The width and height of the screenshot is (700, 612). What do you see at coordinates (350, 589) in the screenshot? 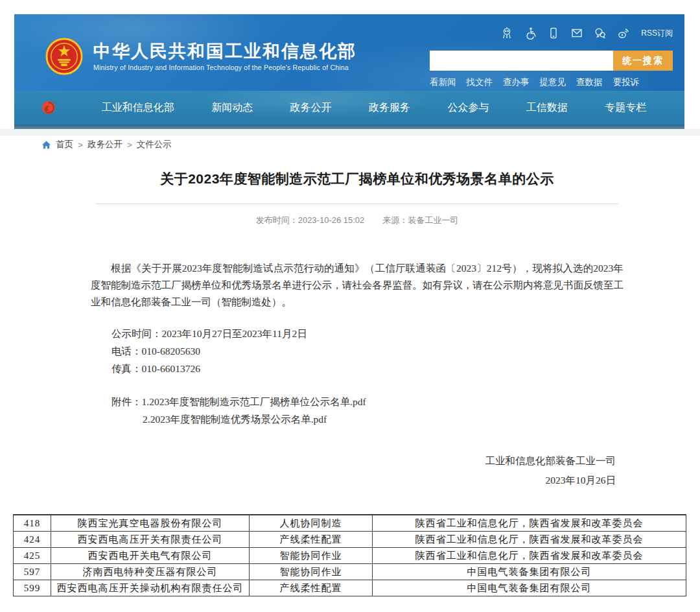
I see `table-row: 599 西安西电高压开关操动机构有限责任公司 产线柔性配置 中国电气装备集团有限…` at bounding box center [350, 589].